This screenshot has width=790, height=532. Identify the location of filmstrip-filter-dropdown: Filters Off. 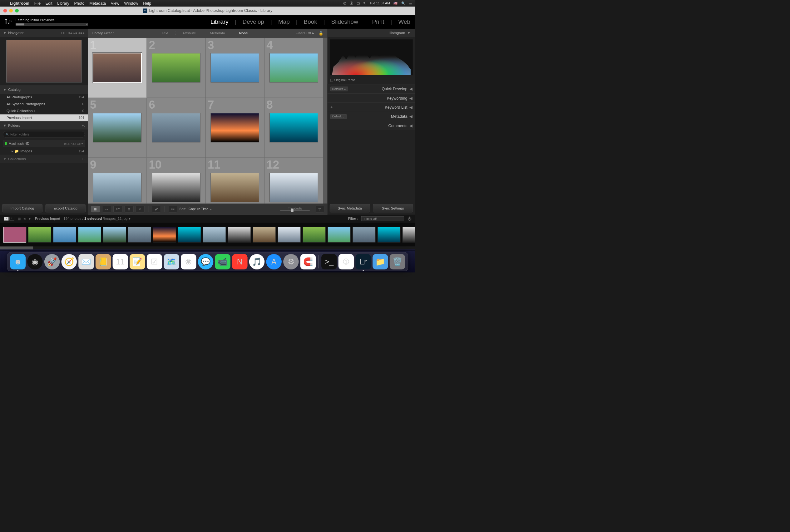
(383, 218).